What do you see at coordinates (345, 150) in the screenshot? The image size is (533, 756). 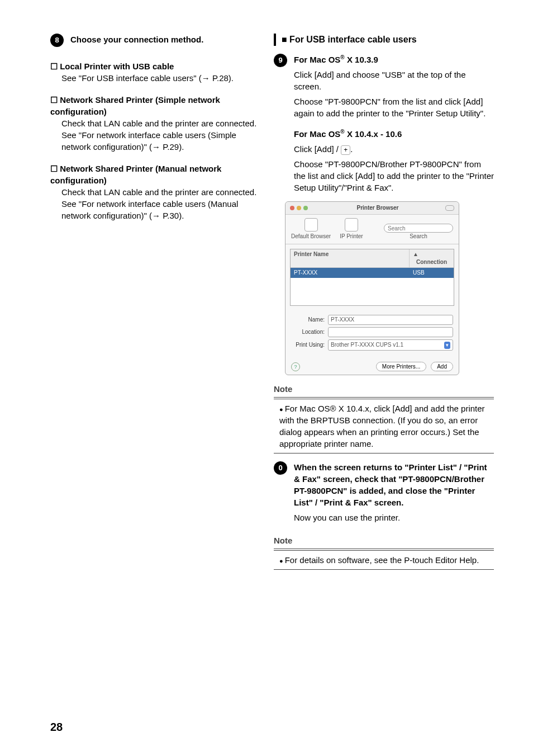 I see `plus-button-icon: +` at bounding box center [345, 150].